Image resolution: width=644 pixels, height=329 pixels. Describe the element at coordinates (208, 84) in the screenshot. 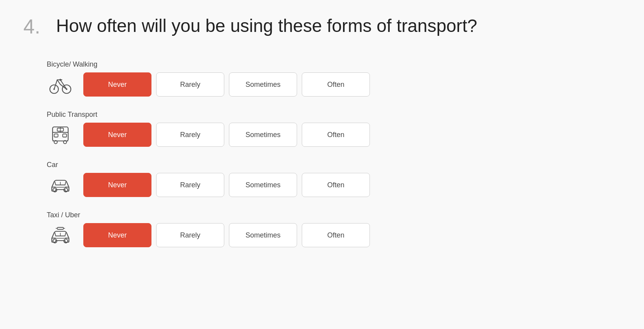

I see `icon-buttons-bicycle: NeverRarelySometimesOften` at that location.